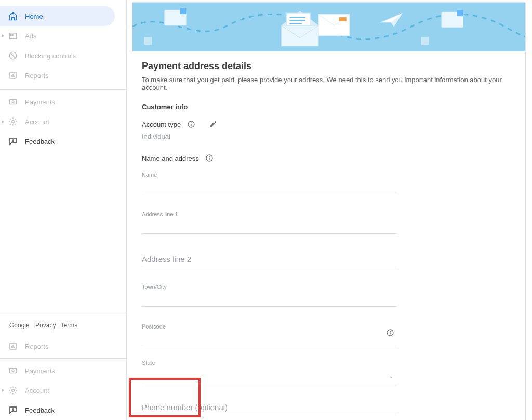 The width and height of the screenshot is (532, 420). Describe the element at coordinates (213, 124) in the screenshot. I see `edit-icon` at that location.